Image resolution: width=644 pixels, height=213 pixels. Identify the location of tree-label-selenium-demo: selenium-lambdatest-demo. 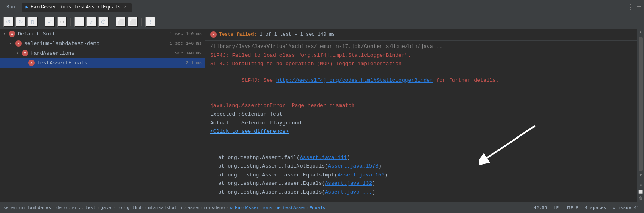
(95, 43).